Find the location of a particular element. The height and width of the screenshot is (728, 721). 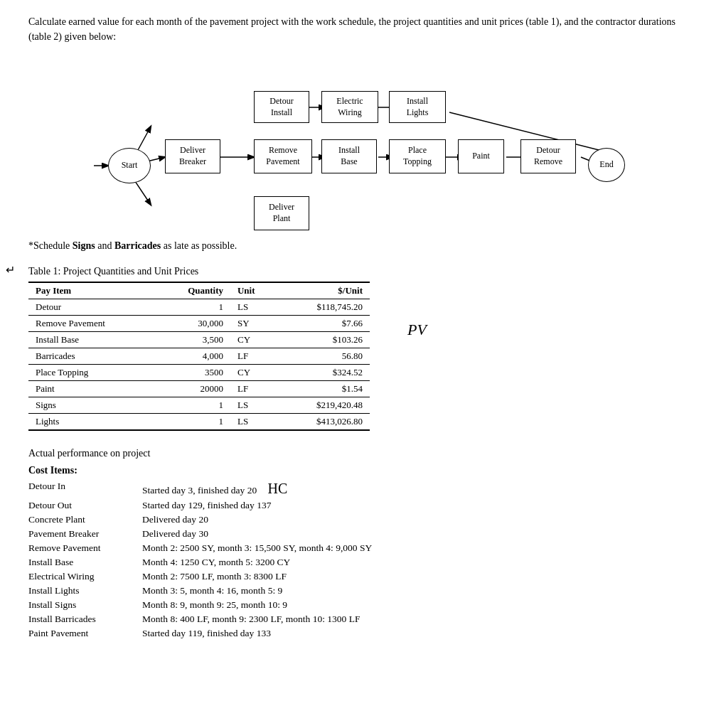

cell-quantity: 3500 is located at coordinates (193, 373).